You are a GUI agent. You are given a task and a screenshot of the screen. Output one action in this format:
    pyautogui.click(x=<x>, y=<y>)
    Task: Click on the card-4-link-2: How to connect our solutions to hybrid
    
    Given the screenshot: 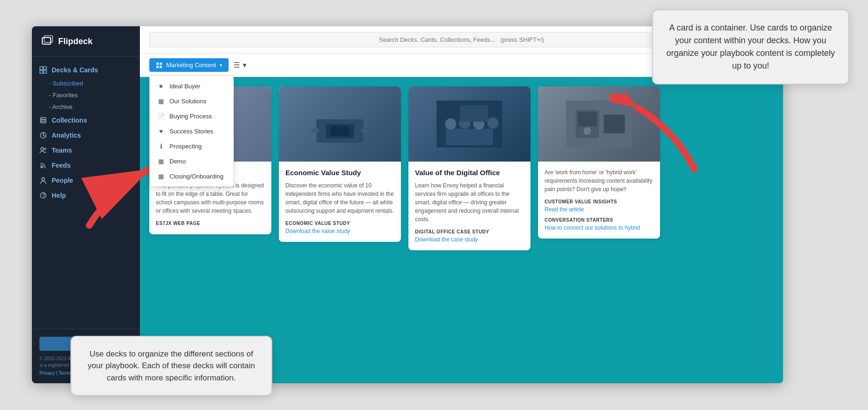 What is the action you would take?
    pyautogui.click(x=599, y=228)
    